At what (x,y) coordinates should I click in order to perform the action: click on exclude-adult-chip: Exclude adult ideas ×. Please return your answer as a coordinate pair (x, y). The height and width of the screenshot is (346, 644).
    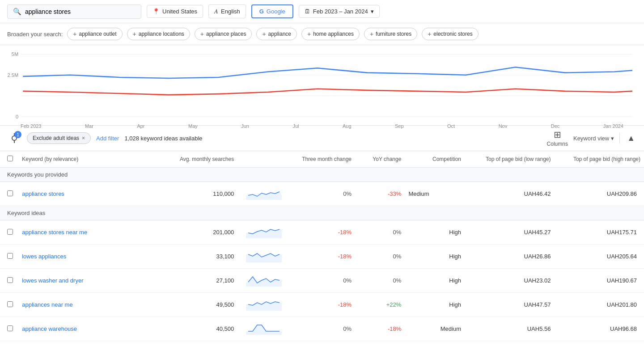
    Looking at the image, I should click on (59, 138).